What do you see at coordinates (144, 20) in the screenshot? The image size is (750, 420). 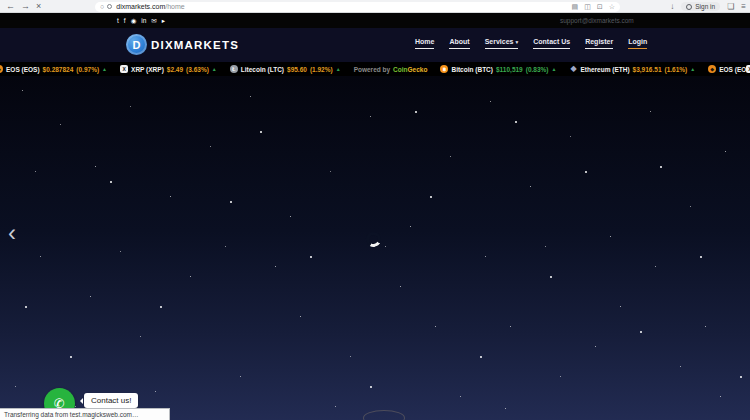 I see `linkedin-icon: in` at bounding box center [144, 20].